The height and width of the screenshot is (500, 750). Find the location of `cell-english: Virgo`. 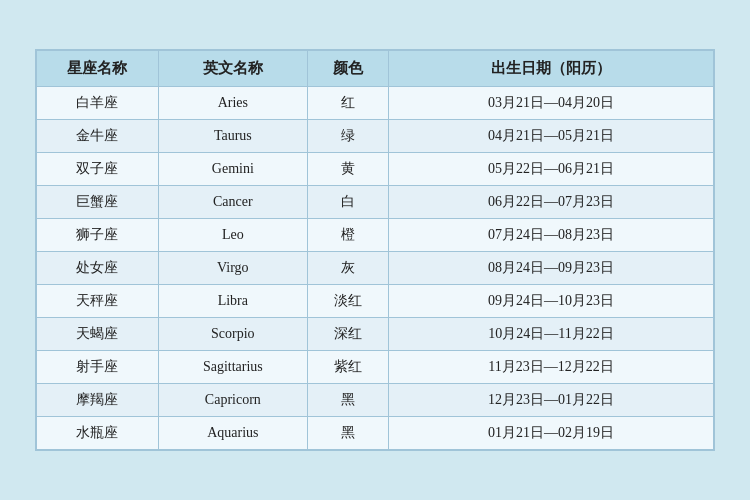

cell-english: Virgo is located at coordinates (232, 268).